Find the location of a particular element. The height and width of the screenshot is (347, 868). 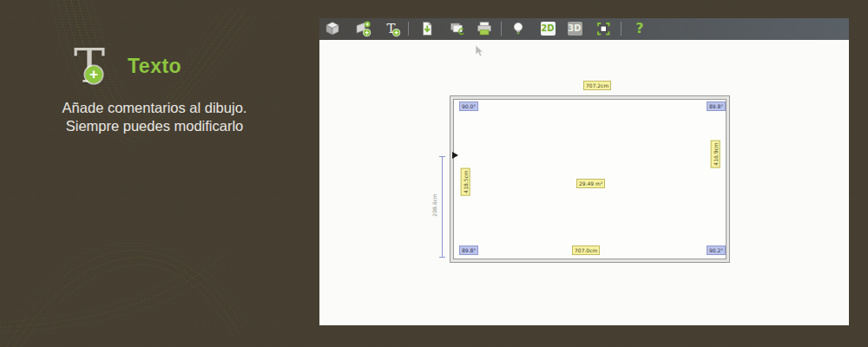

add-wall-button is located at coordinates (363, 29).